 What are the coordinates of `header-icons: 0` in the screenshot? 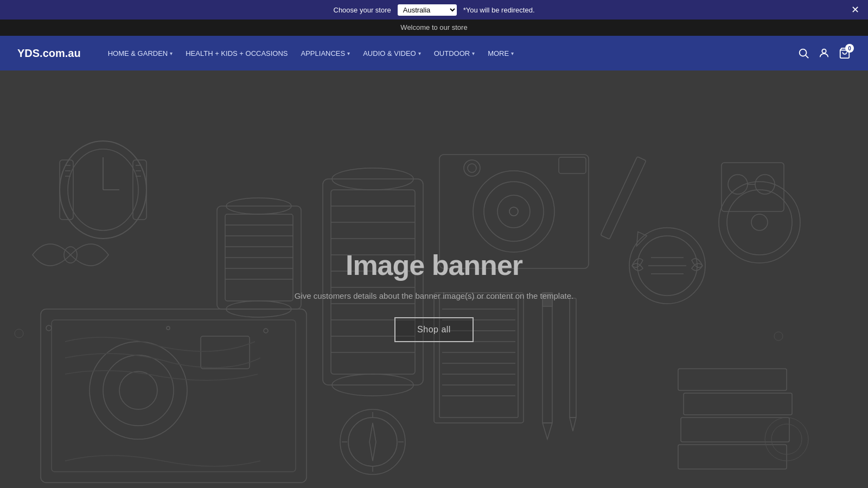 It's located at (824, 53).